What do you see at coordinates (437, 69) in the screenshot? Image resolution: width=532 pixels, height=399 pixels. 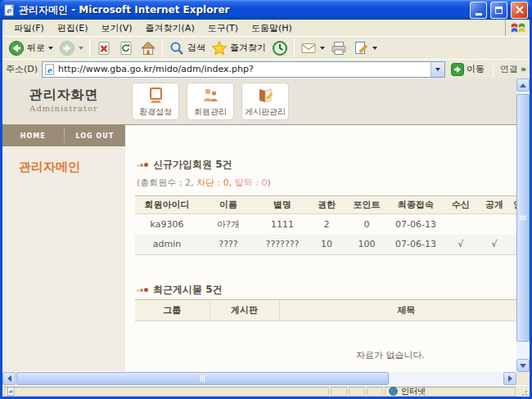 I see `address-dropdown-button` at bounding box center [437, 69].